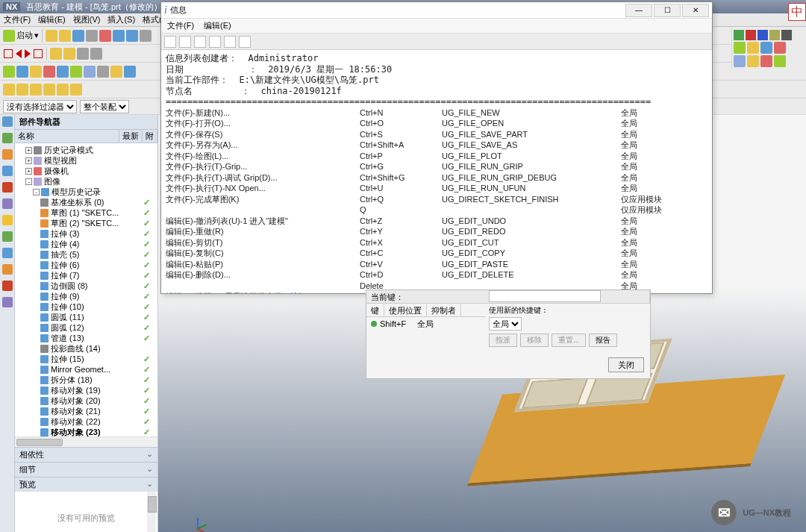 This screenshot has height=532, width=806. I want to click on tree-item: 圆弧 (12)✓, so click(87, 328).